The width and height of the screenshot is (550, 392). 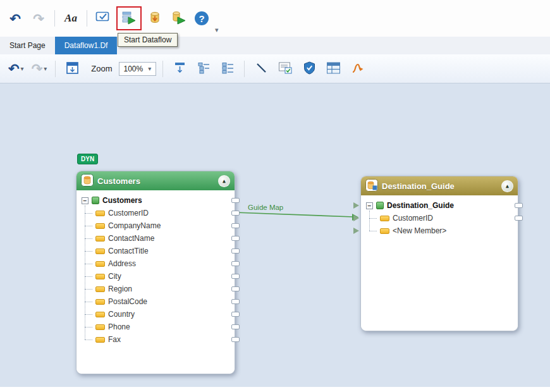 What do you see at coordinates (156, 181) in the screenshot?
I see `customers-node-header: Customers ▲` at bounding box center [156, 181].